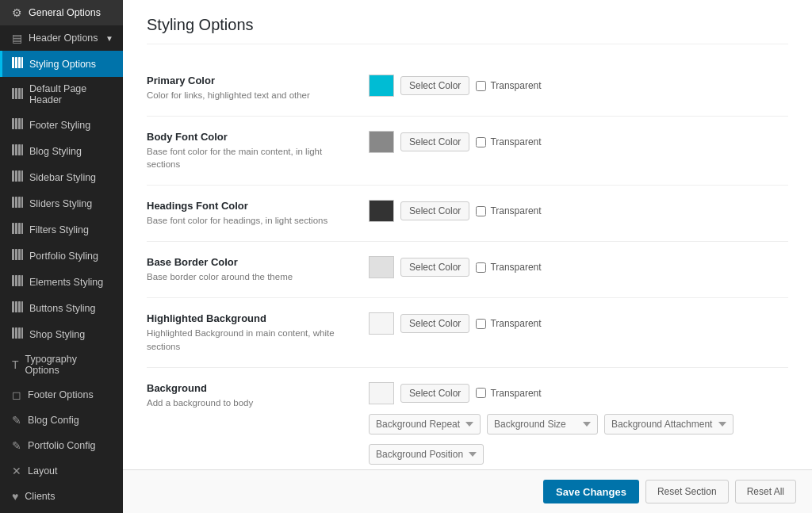 This screenshot has width=812, height=513. What do you see at coordinates (60, 125) in the screenshot?
I see `sidebar-item-label-footer-styling: Footer Styling` at bounding box center [60, 125].